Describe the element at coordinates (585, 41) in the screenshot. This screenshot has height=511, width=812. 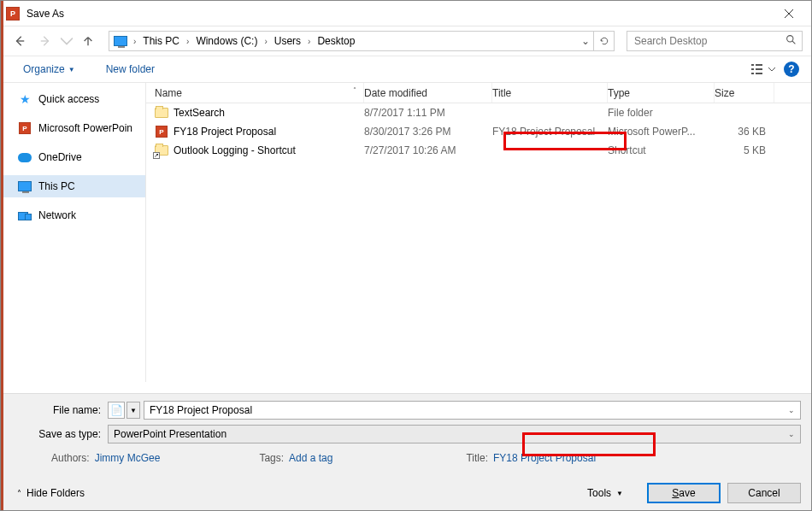
I see `address-history-dropdown: ⌄` at that location.